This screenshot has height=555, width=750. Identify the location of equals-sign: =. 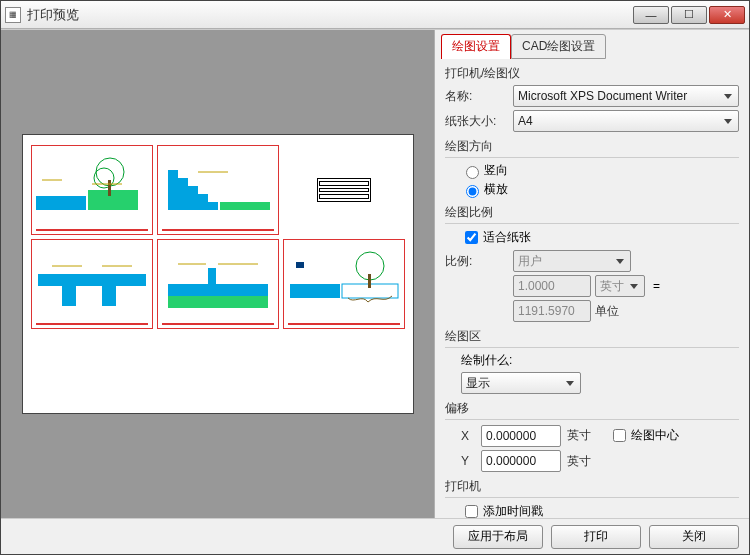
(656, 286).